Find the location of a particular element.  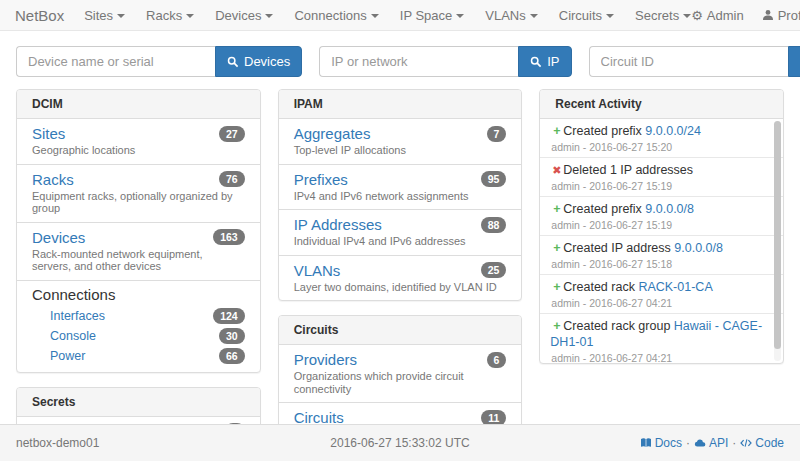

nav-item-circuits: Circuits is located at coordinates (586, 16).